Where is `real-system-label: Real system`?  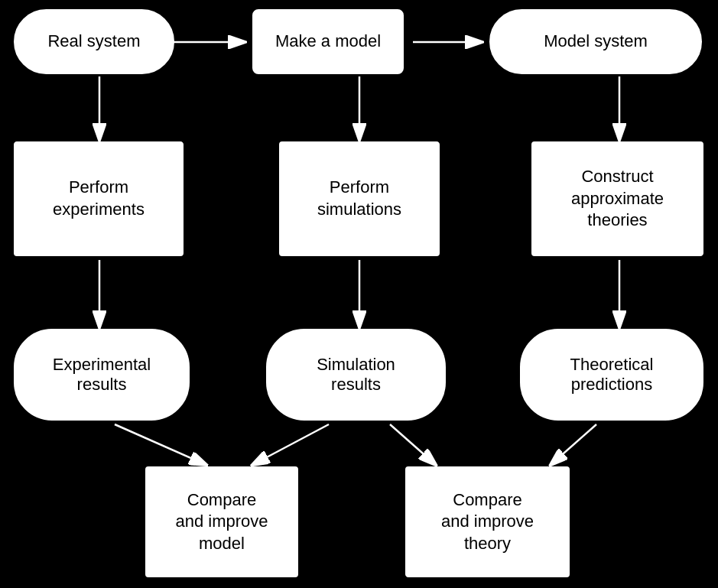
real-system-label: Real system is located at coordinates (93, 41).